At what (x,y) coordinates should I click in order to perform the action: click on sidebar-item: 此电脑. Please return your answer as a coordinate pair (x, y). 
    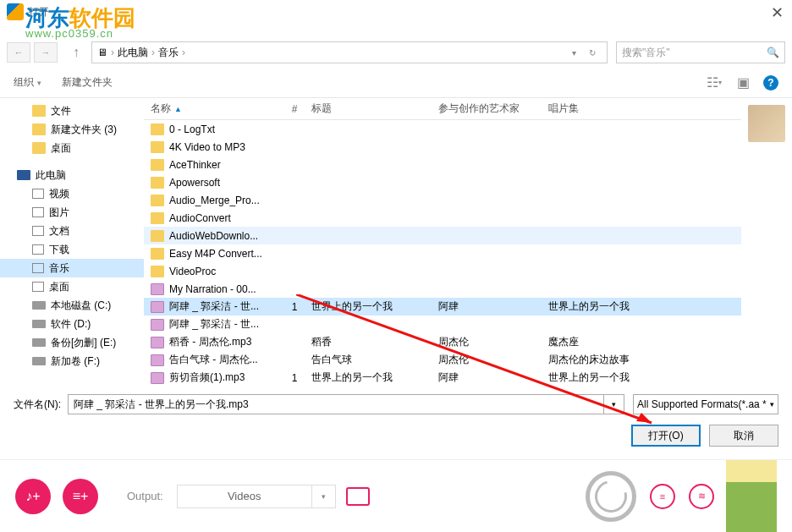
    Looking at the image, I should click on (72, 175).